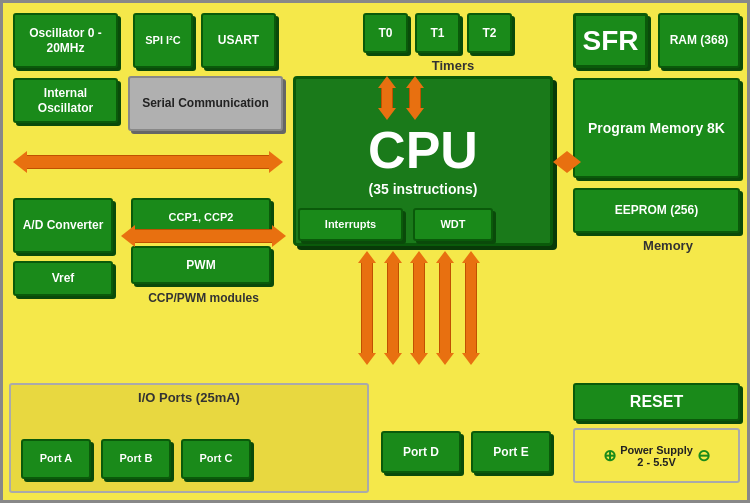  What do you see at coordinates (63, 278) in the screenshot?
I see `vref-block: Vref` at bounding box center [63, 278].